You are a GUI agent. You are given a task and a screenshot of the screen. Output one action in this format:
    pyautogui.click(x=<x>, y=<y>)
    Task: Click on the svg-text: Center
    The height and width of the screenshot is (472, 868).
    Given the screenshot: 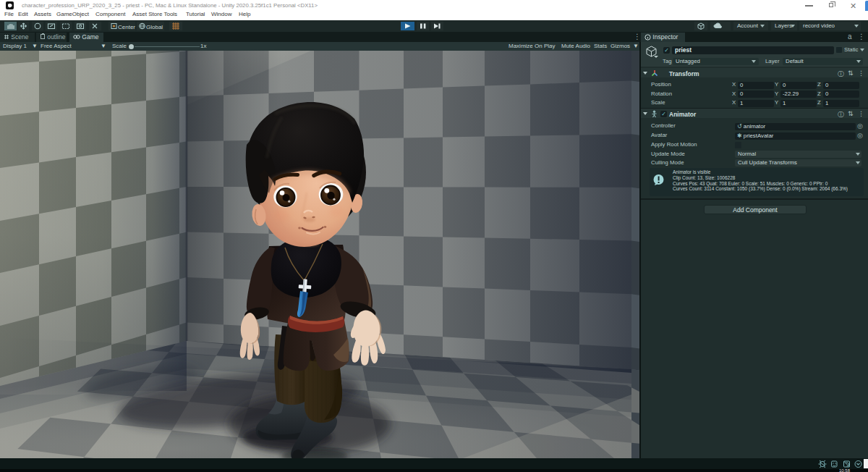 What is the action you would take?
    pyautogui.click(x=127, y=28)
    